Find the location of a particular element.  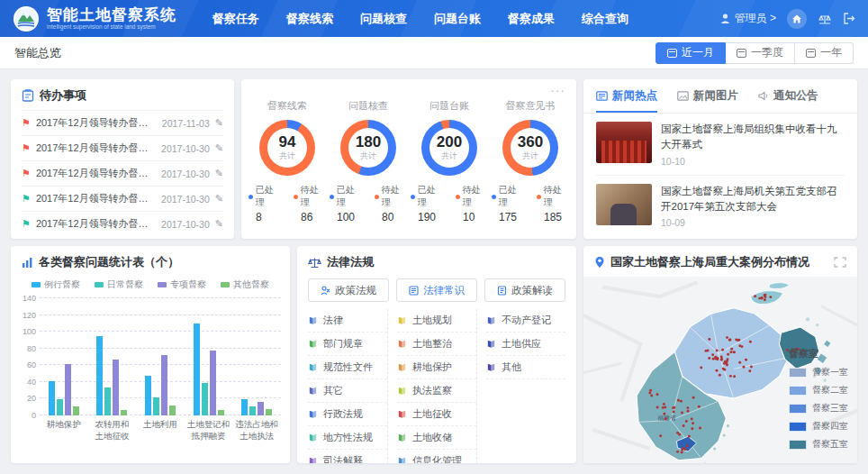

donut-legend: 已处理190待处理10 is located at coordinates (449, 204).